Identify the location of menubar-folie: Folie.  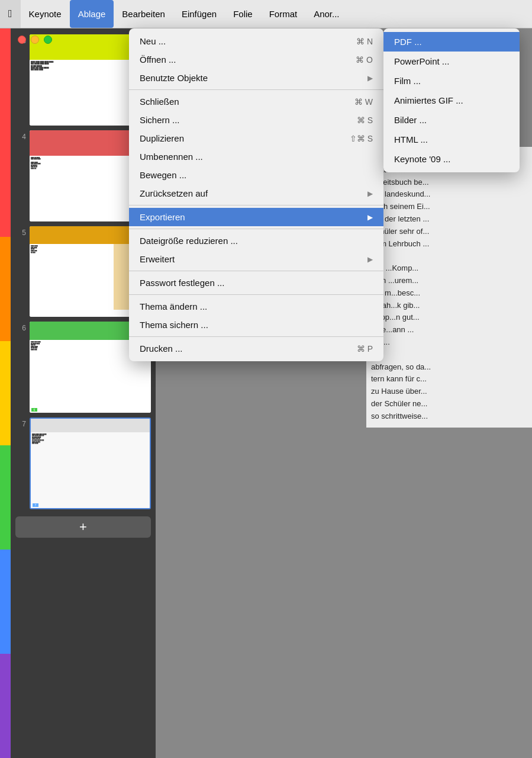
(243, 14).